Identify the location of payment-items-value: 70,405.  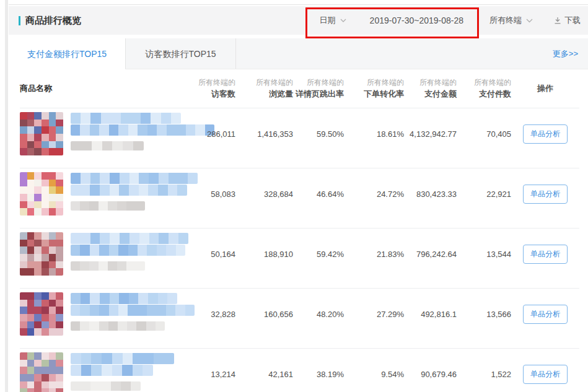
(484, 134).